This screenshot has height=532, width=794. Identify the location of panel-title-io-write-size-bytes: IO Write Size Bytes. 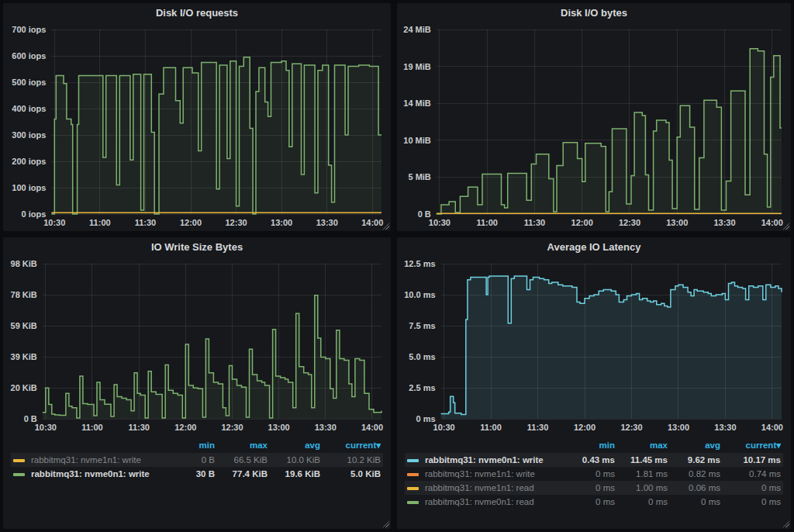
(197, 247).